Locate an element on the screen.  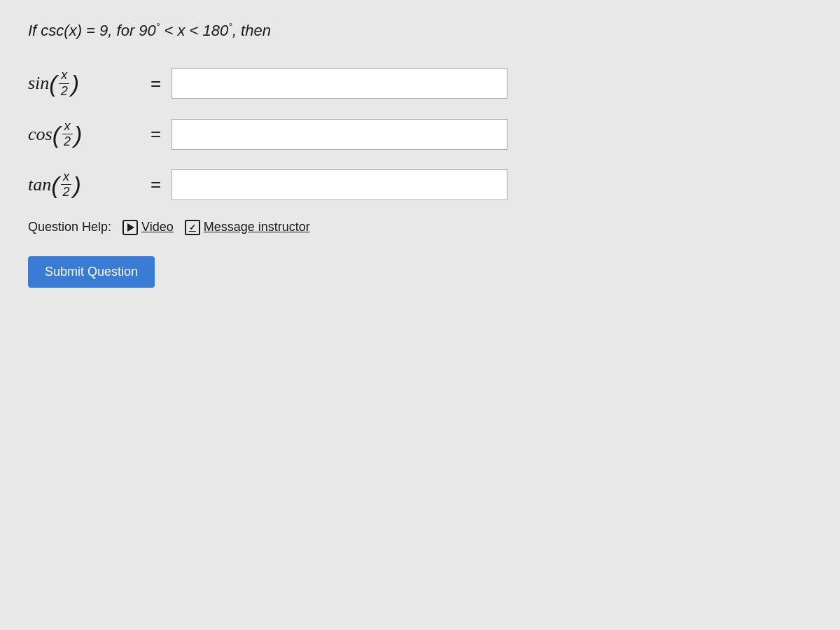
tan-equals: = is located at coordinates (155, 185).